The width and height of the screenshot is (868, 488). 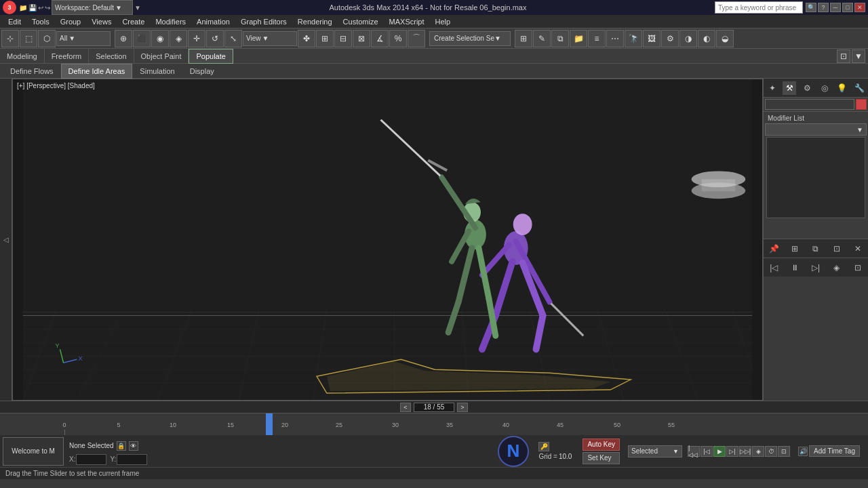 What do you see at coordinates (6, 240) in the screenshot?
I see `left-panel-toggle: ◁` at bounding box center [6, 240].